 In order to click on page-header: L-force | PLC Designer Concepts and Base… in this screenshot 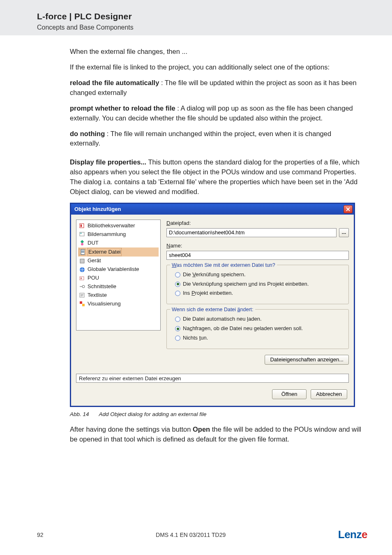, I will do `click(196, 18)`.